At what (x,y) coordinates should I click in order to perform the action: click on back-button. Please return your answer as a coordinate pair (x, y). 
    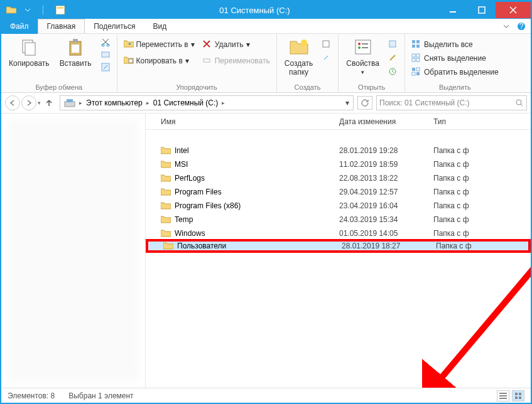
    Looking at the image, I should click on (13, 103).